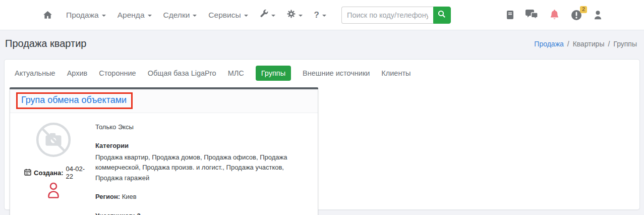 The image size is (644, 215). What do you see at coordinates (79, 173) in the screenshot?
I see `created-date: 04-02-22` at bounding box center [79, 173].